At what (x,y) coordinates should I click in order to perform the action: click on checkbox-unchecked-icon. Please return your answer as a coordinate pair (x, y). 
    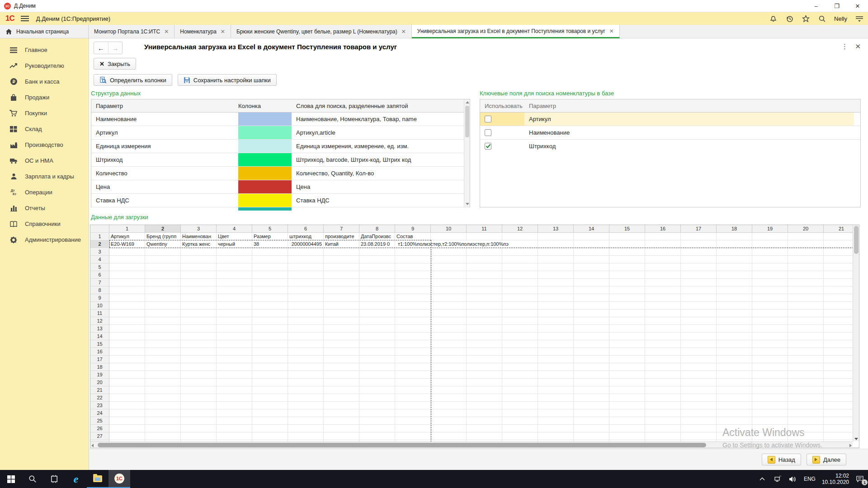
    Looking at the image, I should click on (488, 119).